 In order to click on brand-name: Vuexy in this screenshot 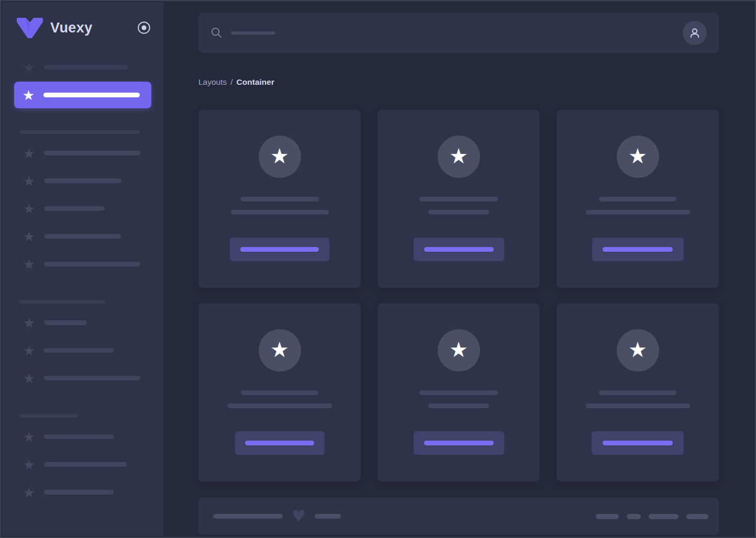, I will do `click(71, 28)`.